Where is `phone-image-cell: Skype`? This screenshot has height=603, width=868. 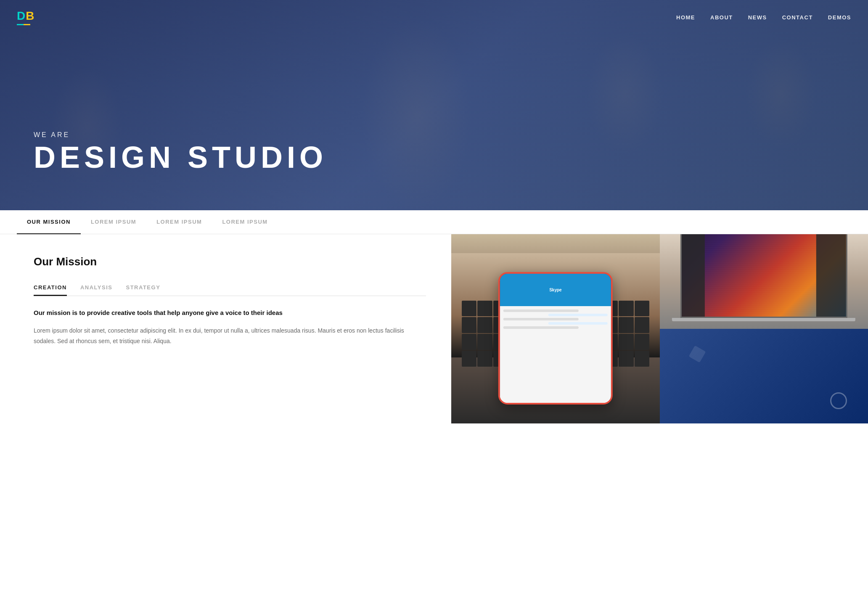
phone-image-cell: Skype is located at coordinates (555, 329).